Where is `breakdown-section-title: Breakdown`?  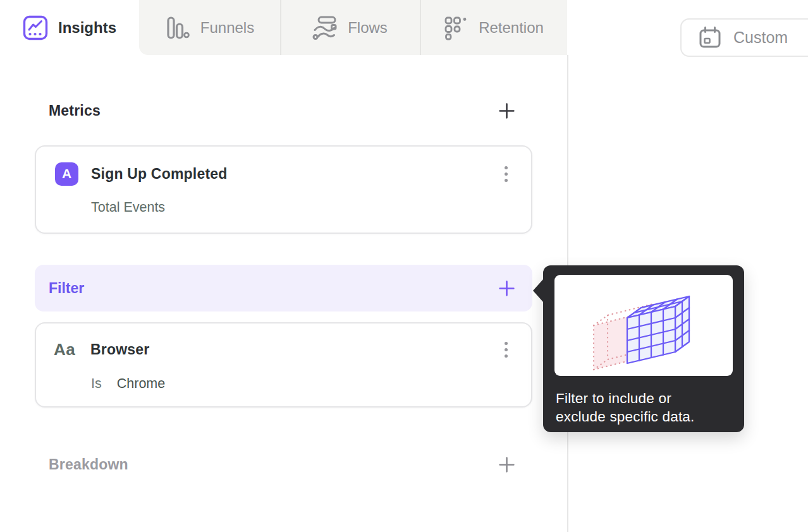
breakdown-section-title: Breakdown is located at coordinates (89, 465).